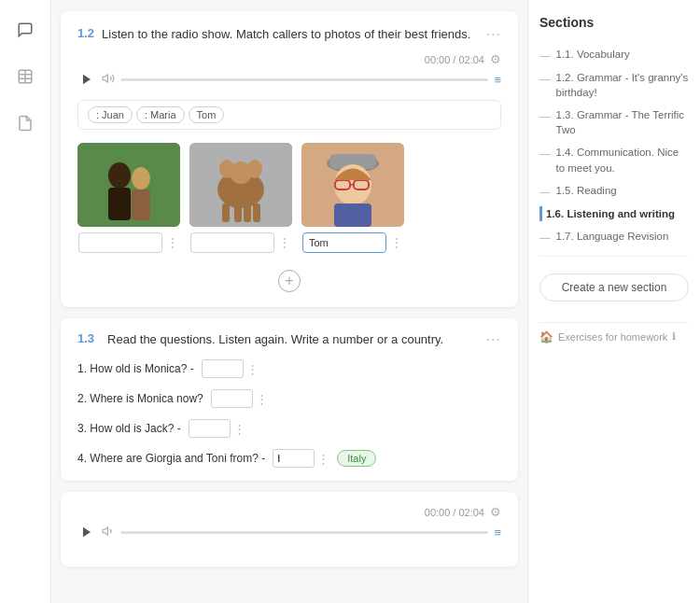 Image resolution: width=700 pixels, height=603 pixels. What do you see at coordinates (612, 236) in the screenshot?
I see `sidebar-label-1-7: 1.7. Language Revision` at bounding box center [612, 236].